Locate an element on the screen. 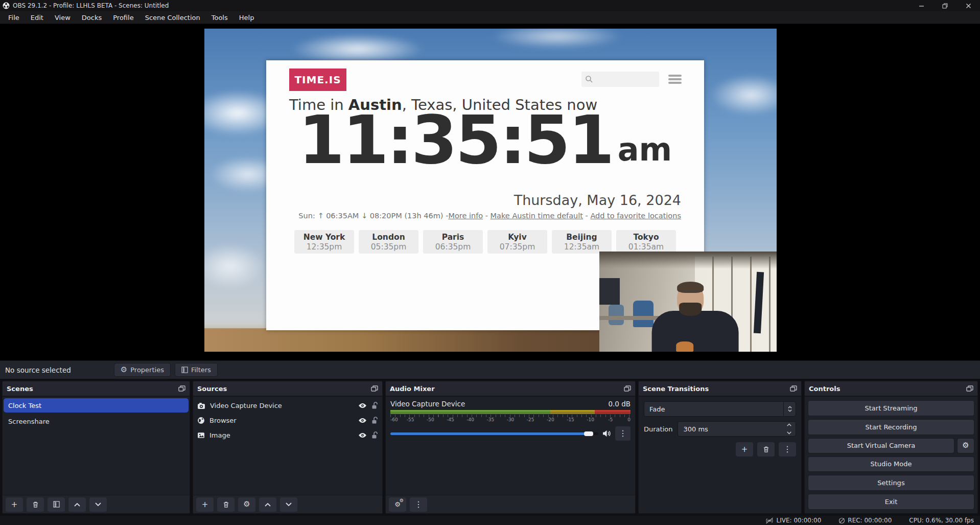 Image resolution: width=980 pixels, height=525 pixels. source-properties-button: ⚙ is located at coordinates (247, 505).